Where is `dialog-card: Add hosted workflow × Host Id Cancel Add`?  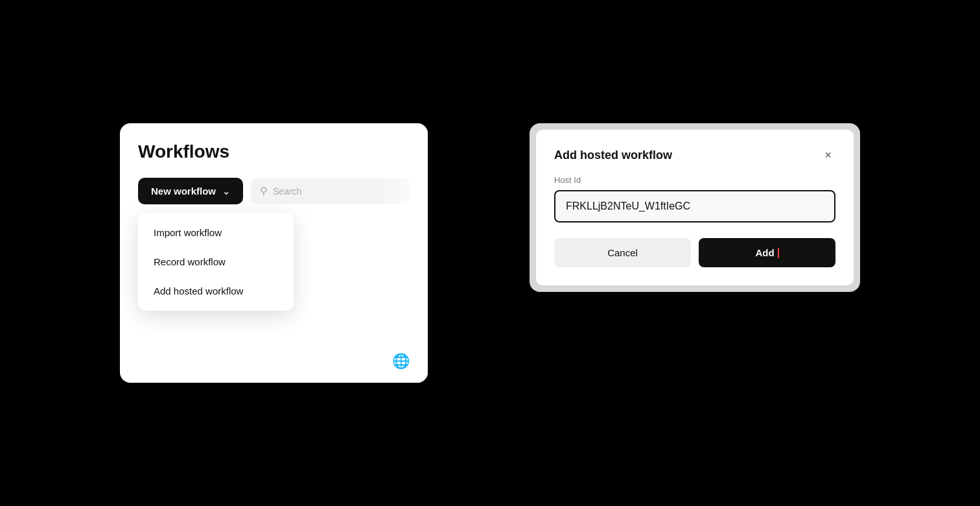 dialog-card: Add hosted workflow × Host Id Cancel Add is located at coordinates (695, 208).